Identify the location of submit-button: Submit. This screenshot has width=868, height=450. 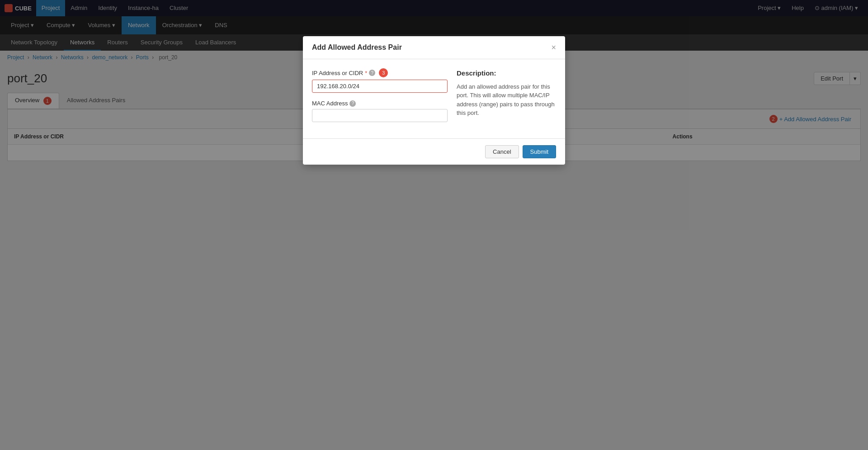
(539, 152).